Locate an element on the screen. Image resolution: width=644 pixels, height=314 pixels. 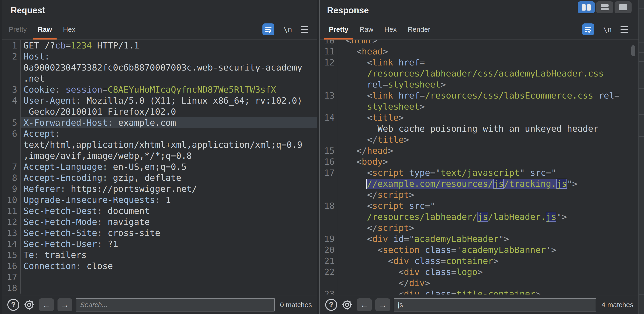
window-left-edge is located at coordinates (1, 157).